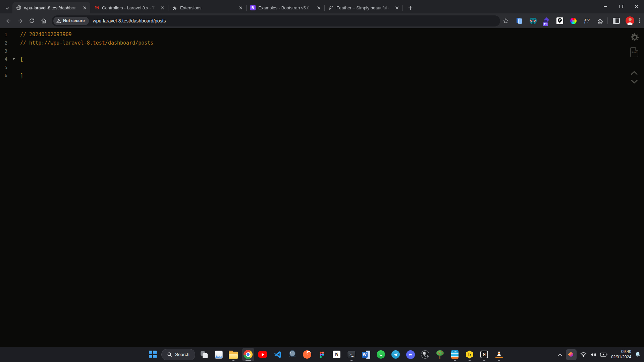  I want to click on security-chip-label: Not secure, so click(74, 21).